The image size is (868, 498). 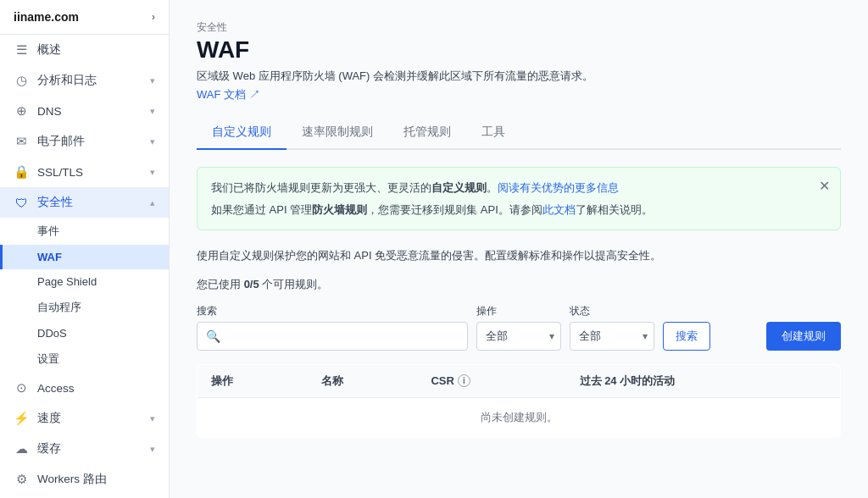 What do you see at coordinates (612, 327) in the screenshot?
I see `status-group: 状态 全部` at bounding box center [612, 327].